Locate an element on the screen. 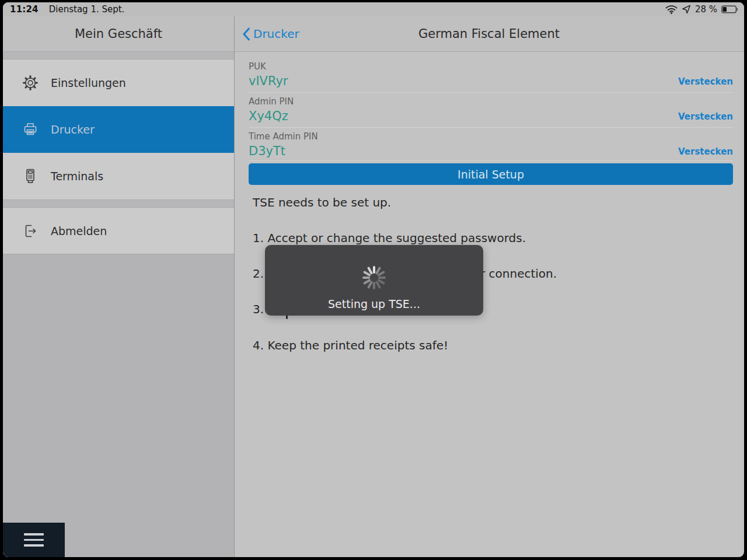 This screenshot has height=560, width=747. activity-spinner-icon is located at coordinates (374, 278).